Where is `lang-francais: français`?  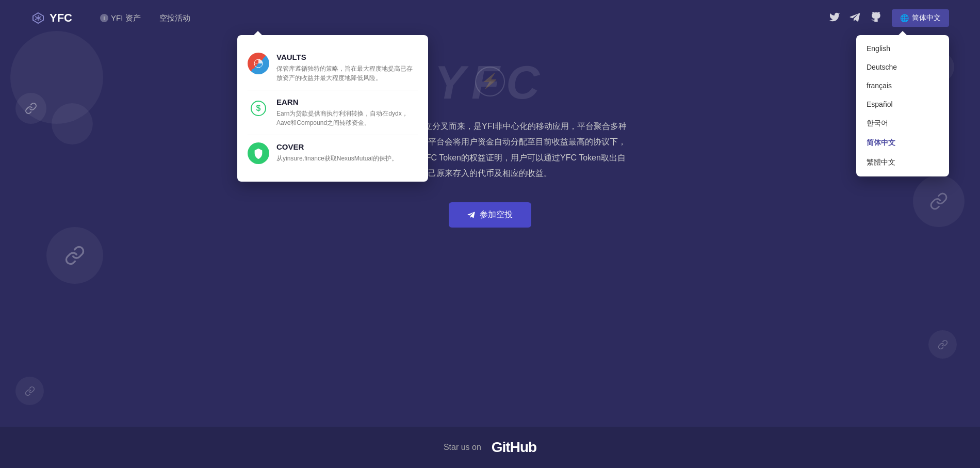
lang-francais: français is located at coordinates (903, 86).